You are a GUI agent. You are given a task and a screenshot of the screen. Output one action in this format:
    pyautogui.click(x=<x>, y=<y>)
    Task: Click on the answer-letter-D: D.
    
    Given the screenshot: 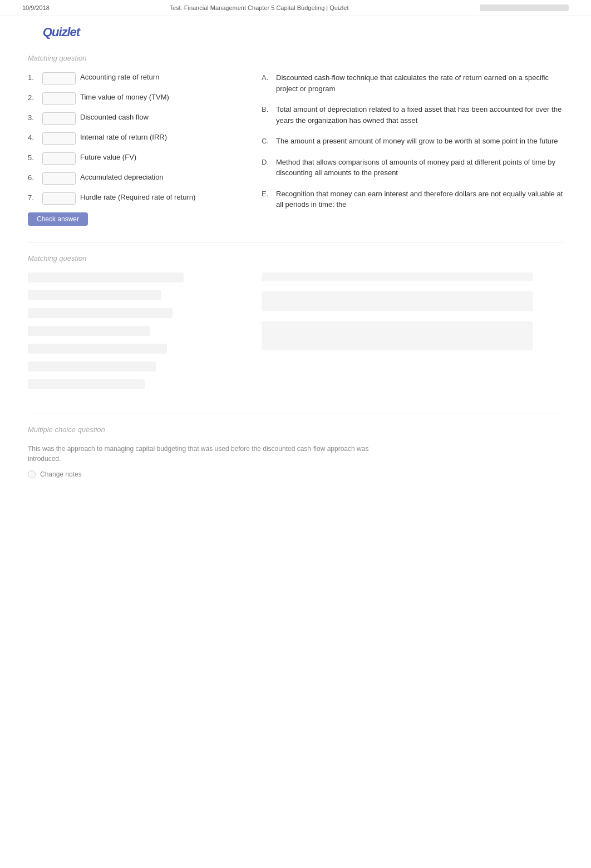 What is the action you would take?
    pyautogui.click(x=267, y=161)
    